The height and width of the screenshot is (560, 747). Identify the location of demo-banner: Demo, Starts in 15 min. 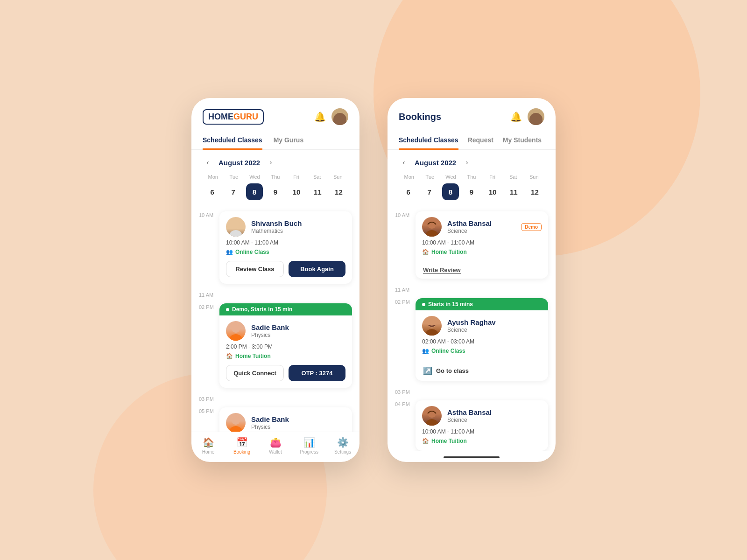
(286, 309).